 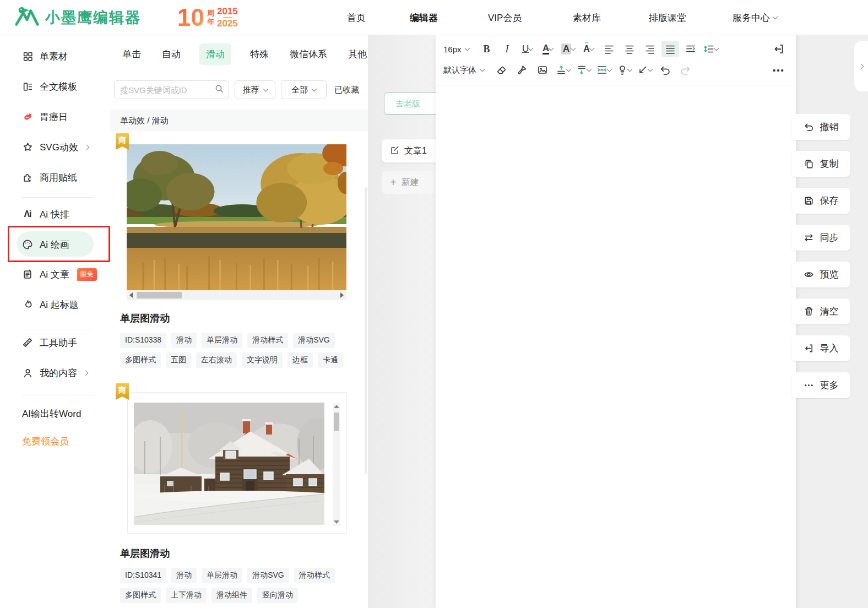 I want to click on sidebar-link-free-vip: 免费领会员, so click(x=45, y=442).